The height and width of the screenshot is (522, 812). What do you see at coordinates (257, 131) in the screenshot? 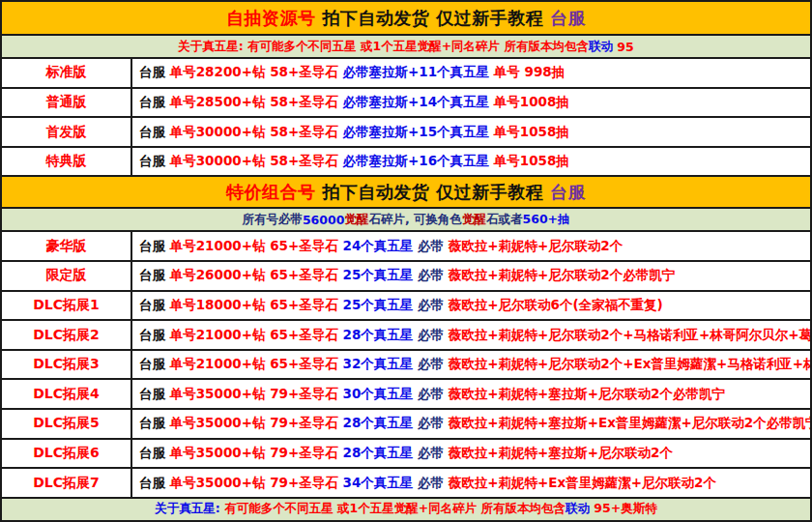
I see `text-segment: 单号30000+钻 58+圣导石` at bounding box center [257, 131].